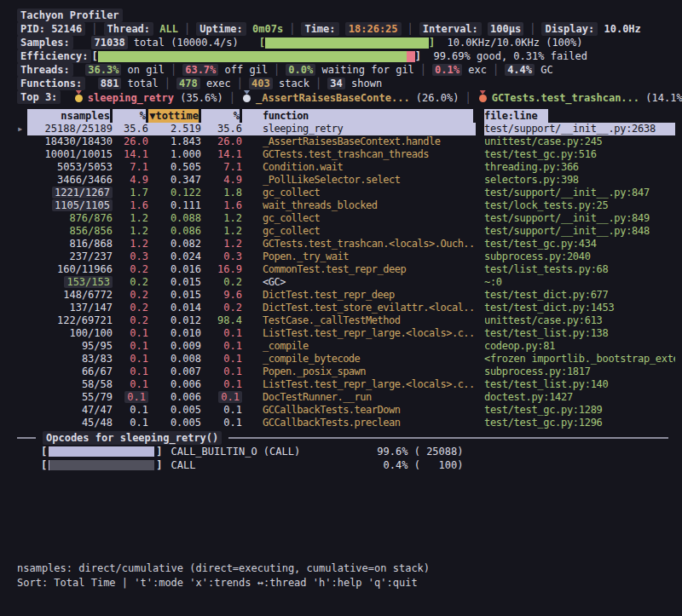 The height and width of the screenshot is (616, 682). Describe the element at coordinates (580, 346) in the screenshot. I see `cell-file: codeop.py:81` at that location.